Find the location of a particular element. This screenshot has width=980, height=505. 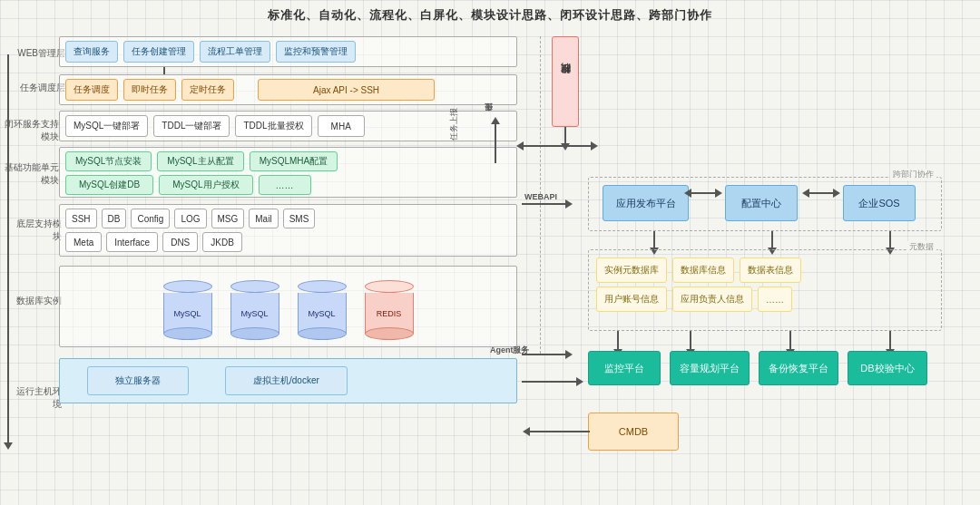

meta-backup-arrow is located at coordinates (790, 341).